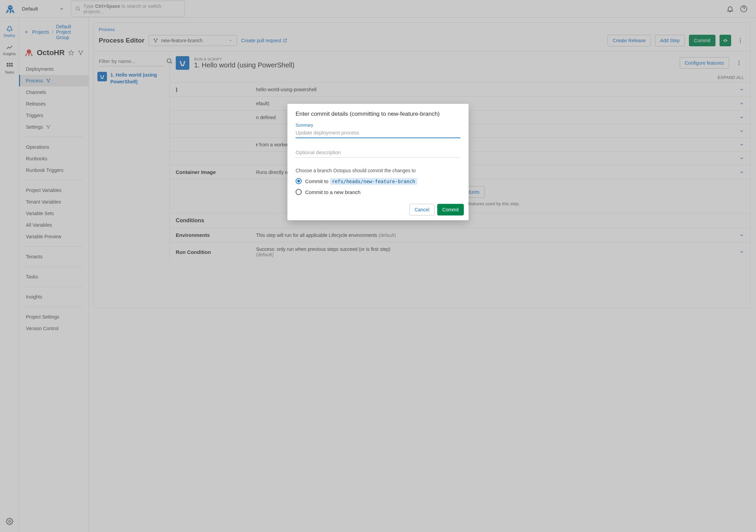  I want to click on branch-hint: Choose a branch Octopus should commit th…, so click(378, 171).